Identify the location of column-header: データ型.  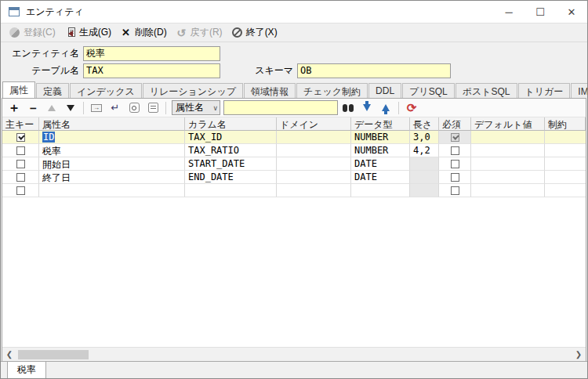
(381, 124).